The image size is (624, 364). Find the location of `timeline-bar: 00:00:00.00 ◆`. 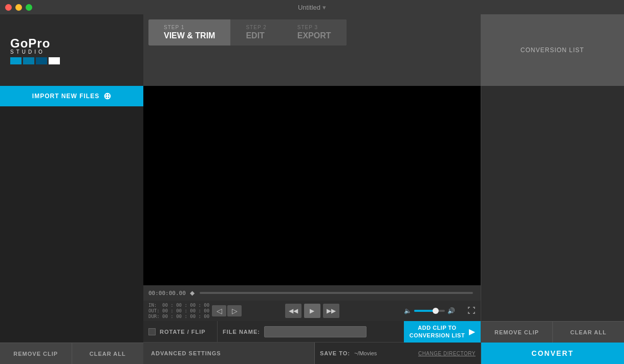

timeline-bar: 00:00:00.00 ◆ is located at coordinates (312, 293).